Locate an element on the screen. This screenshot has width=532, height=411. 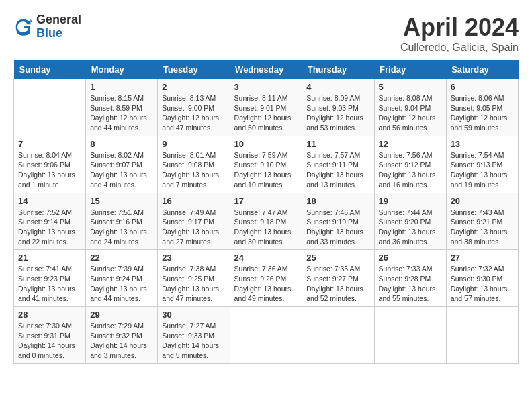
logo-text: General Blue is located at coordinates (59, 27).